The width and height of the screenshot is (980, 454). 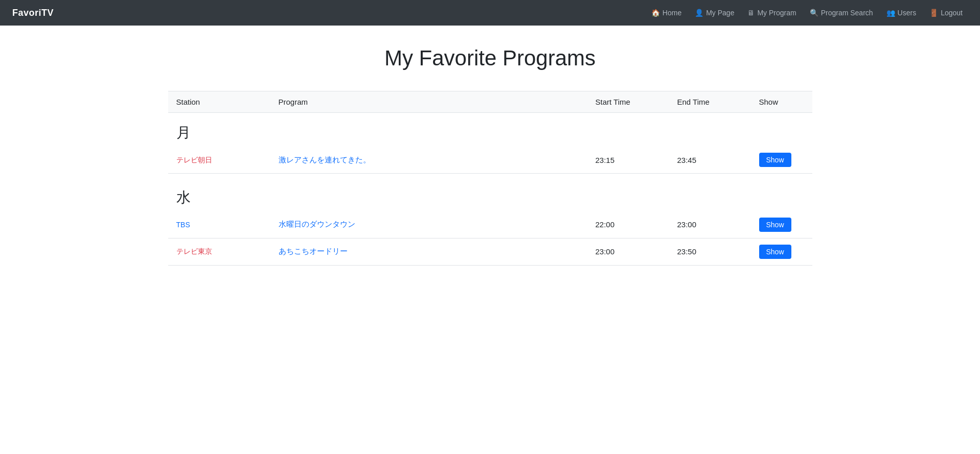 What do you see at coordinates (772, 13) in the screenshot?
I see `nav-my-program: 🖥 My Program` at bounding box center [772, 13].